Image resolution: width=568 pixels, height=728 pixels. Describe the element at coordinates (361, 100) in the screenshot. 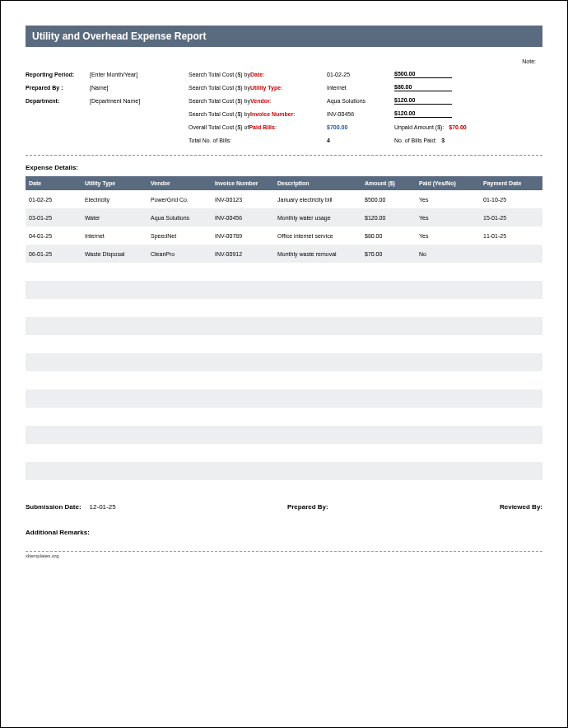

I see `search-value: Aqua Solutions` at that location.